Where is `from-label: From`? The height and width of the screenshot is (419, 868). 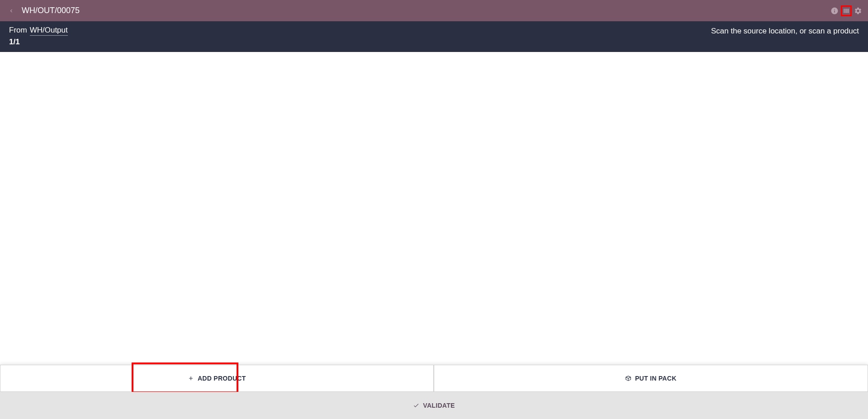 from-label: From is located at coordinates (18, 30).